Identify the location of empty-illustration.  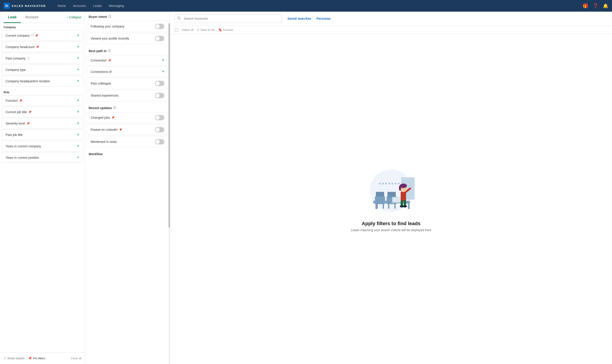
(391, 191).